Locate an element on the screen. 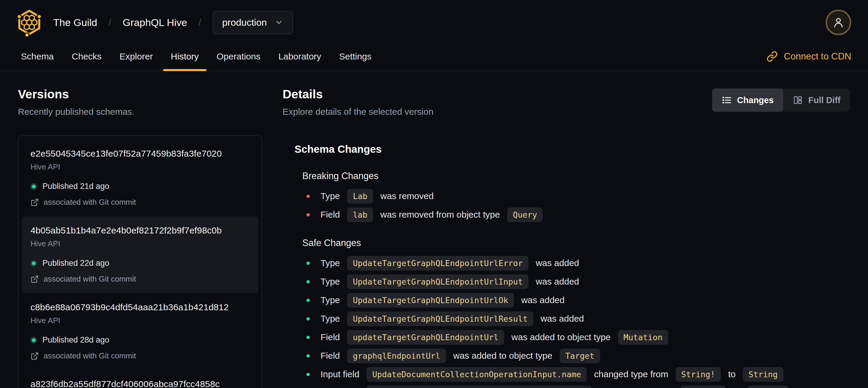 The image size is (868, 388). version-item: c8b6e88a06793b9c4dfd54aaa21b36a1b421d812… is located at coordinates (140, 332).